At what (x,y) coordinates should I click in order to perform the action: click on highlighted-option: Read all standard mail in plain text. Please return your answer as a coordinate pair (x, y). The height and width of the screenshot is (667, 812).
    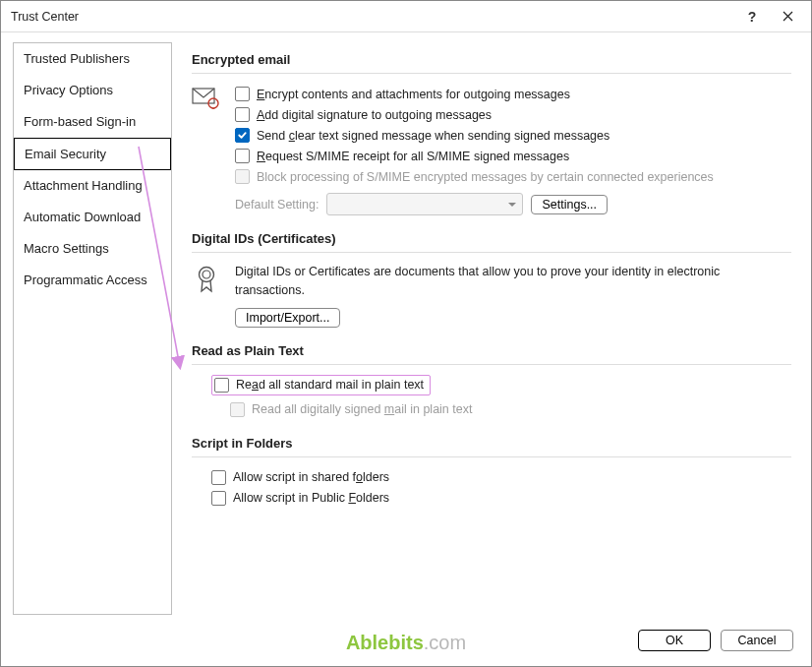
    Looking at the image, I should click on (320, 386).